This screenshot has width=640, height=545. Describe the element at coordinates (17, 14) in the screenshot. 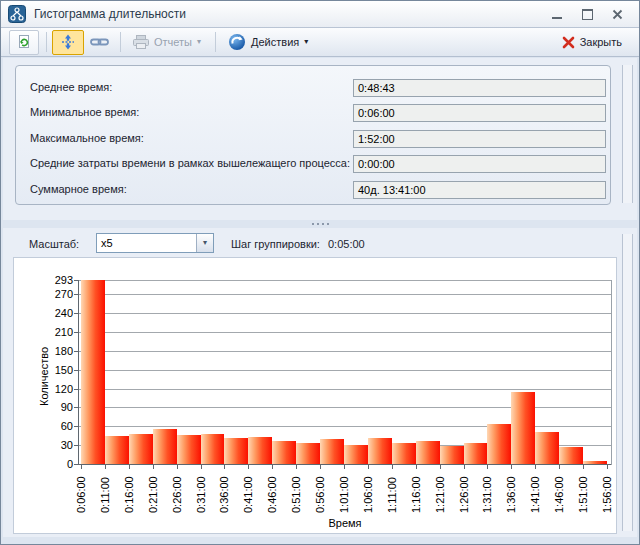

I see `app-icon` at that location.